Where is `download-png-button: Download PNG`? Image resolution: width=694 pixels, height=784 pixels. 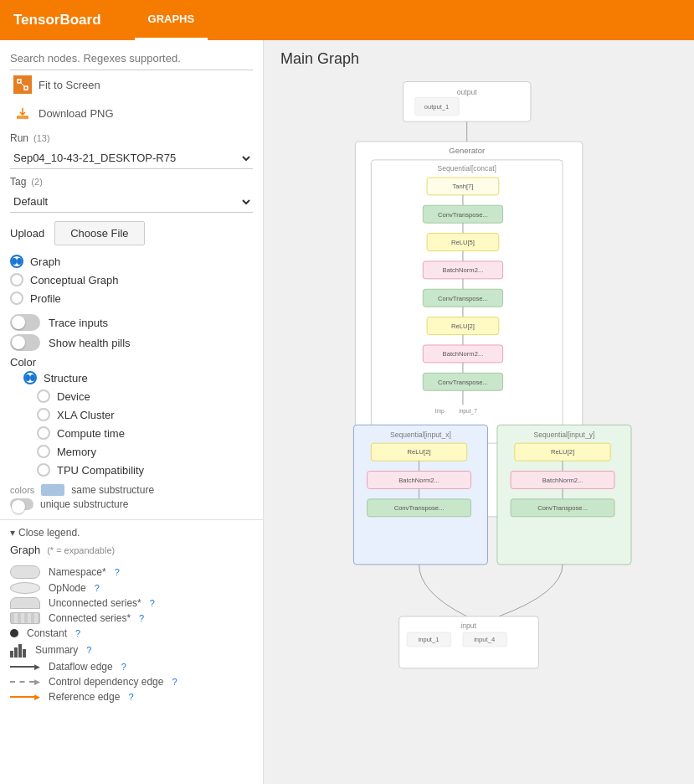
download-png-button: Download PNG is located at coordinates (131, 113).